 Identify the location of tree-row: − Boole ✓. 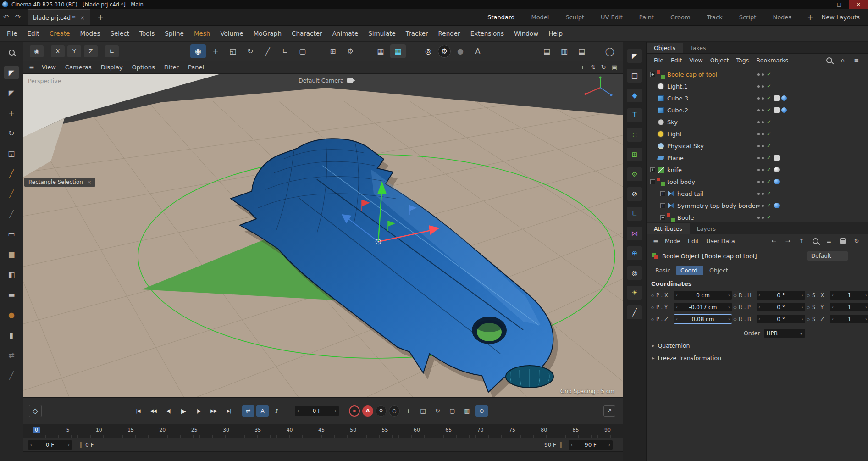
(757, 217).